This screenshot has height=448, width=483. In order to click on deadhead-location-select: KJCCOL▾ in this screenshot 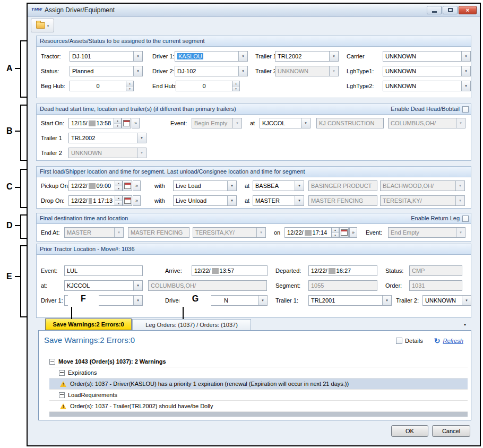, I will do `click(285, 123)`.